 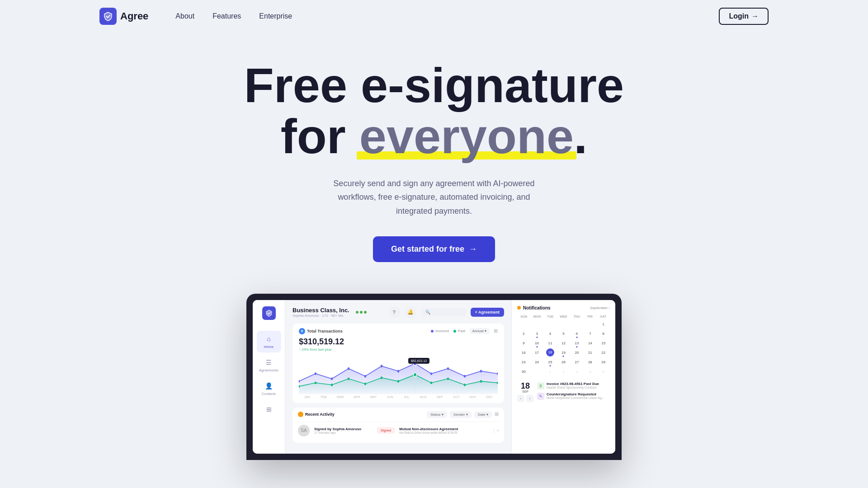 What do you see at coordinates (321, 315) in the screenshot?
I see `db-biz-sub: Sophia Amoruso · 172 · 50+ Mo.` at bounding box center [321, 315].